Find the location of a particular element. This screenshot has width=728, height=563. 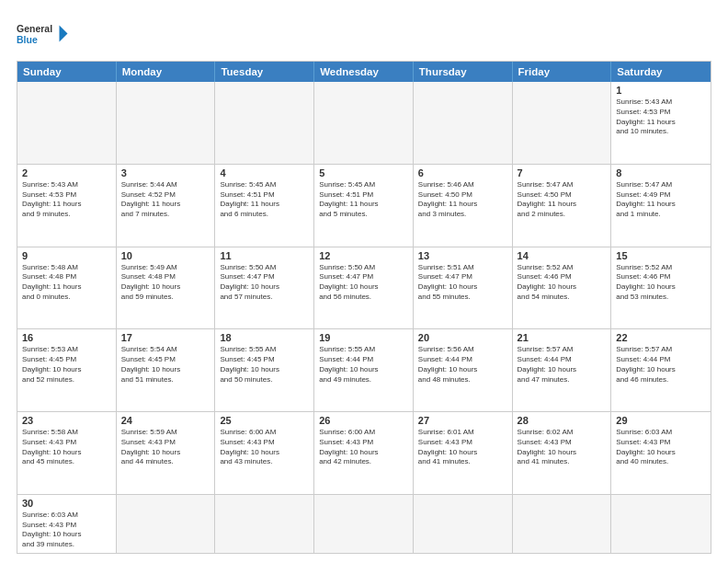

calendar-cell: 15Sunrise: 5:52 AM Sunset: 4:46 PM Dayli… is located at coordinates (661, 289).